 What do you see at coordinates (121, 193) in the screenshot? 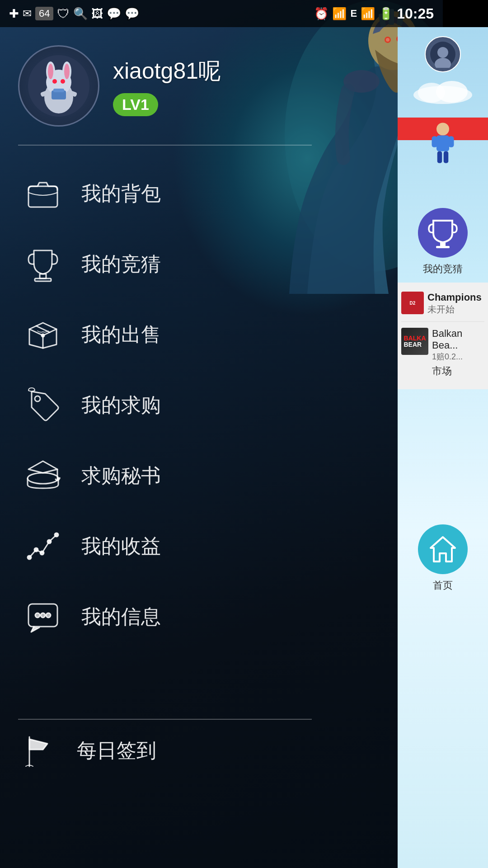
I see `backpack-label: 我的背包` at bounding box center [121, 193].